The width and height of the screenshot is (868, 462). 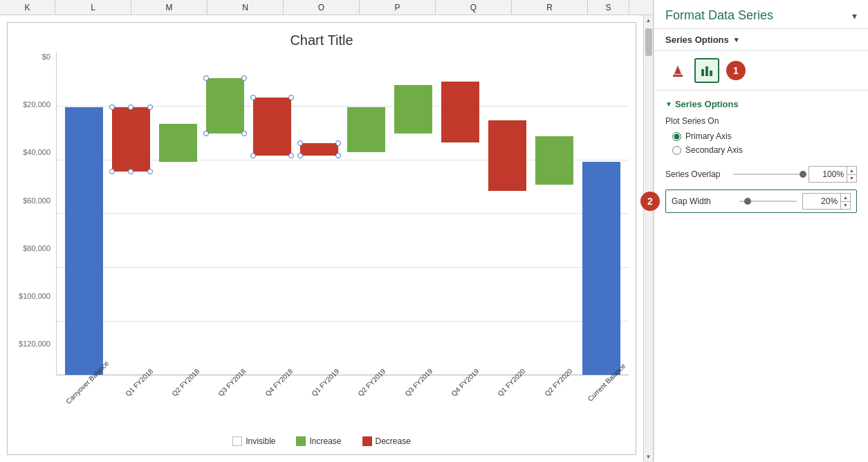 What do you see at coordinates (178, 214) in the screenshot?
I see `bar-group-q2-fy2018` at bounding box center [178, 214].